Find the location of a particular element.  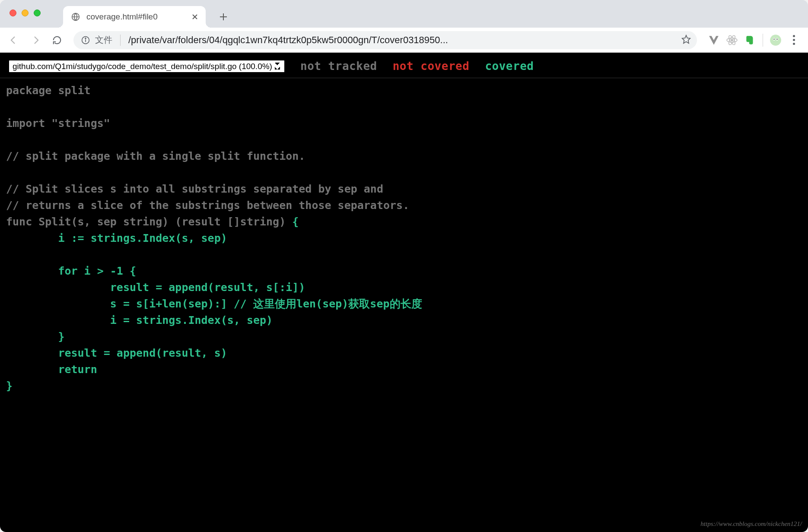

legend-not-tracked: not tracked is located at coordinates (339, 66).